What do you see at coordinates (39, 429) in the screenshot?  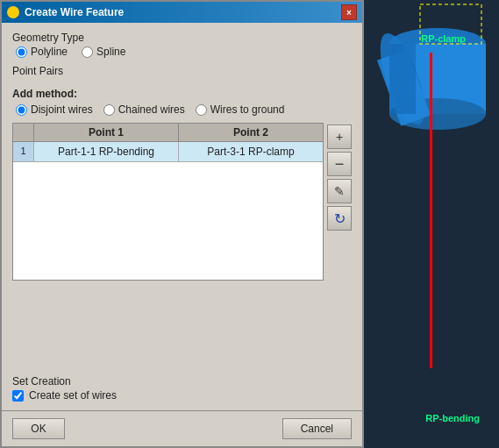 I see `ok-button: OK` at bounding box center [39, 429].